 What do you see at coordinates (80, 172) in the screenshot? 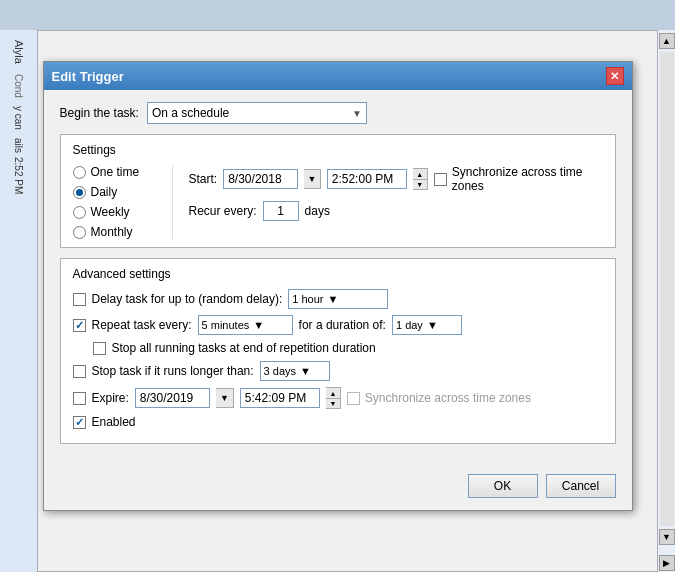
I see `radio-one-time-circle` at bounding box center [80, 172].